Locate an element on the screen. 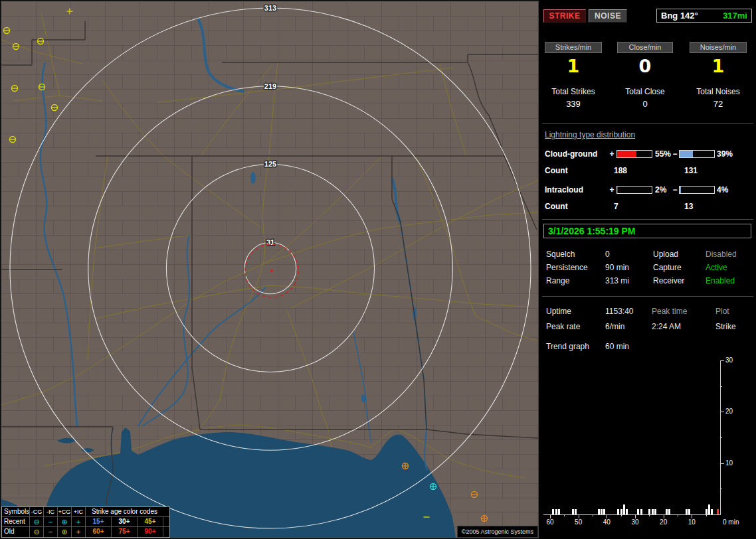  trend-graph: 1020306050403020100 min is located at coordinates (649, 447).